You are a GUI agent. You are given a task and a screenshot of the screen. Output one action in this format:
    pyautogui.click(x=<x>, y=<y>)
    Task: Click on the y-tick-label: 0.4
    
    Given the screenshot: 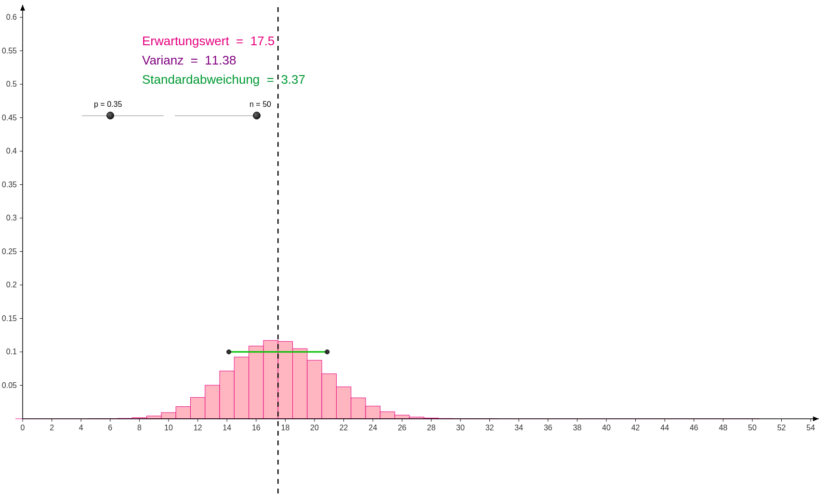 What is the action you would take?
    pyautogui.click(x=12, y=151)
    